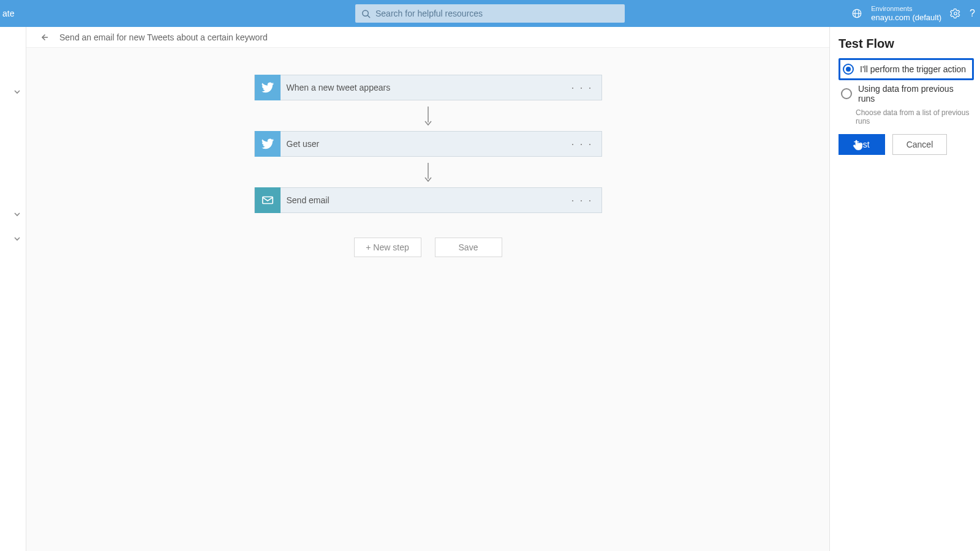  I want to click on canvas-action-row: + New step Save, so click(428, 247).